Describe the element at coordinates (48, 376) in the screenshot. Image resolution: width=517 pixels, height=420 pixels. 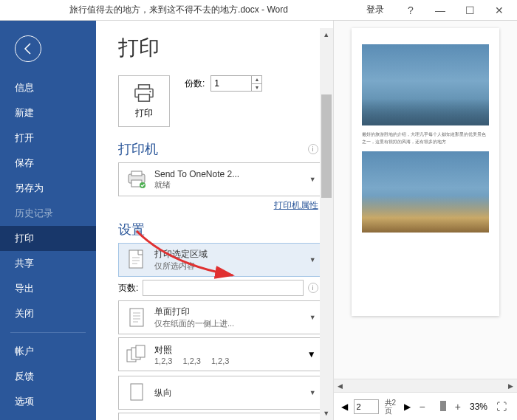
I see `sidebar-item-feedback: 反馈` at that location.